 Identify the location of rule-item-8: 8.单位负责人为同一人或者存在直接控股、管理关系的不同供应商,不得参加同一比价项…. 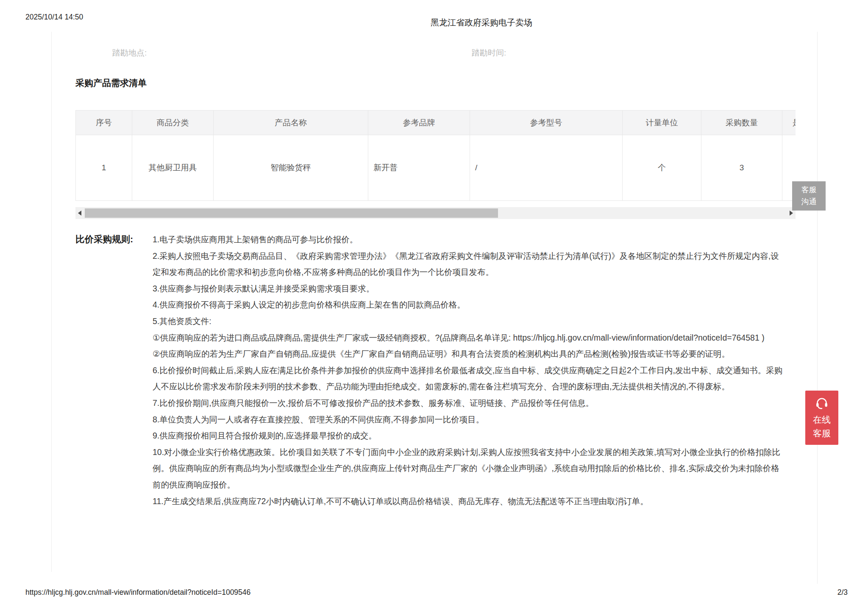
(469, 419).